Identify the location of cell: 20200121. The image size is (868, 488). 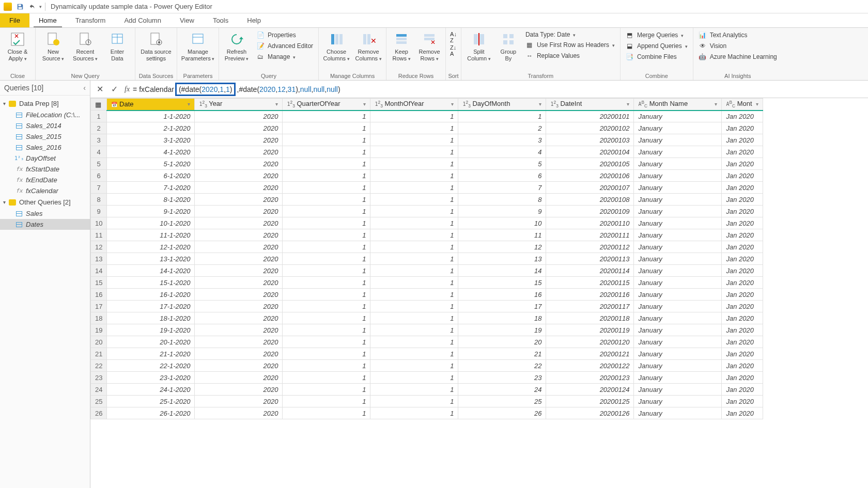
(590, 354).